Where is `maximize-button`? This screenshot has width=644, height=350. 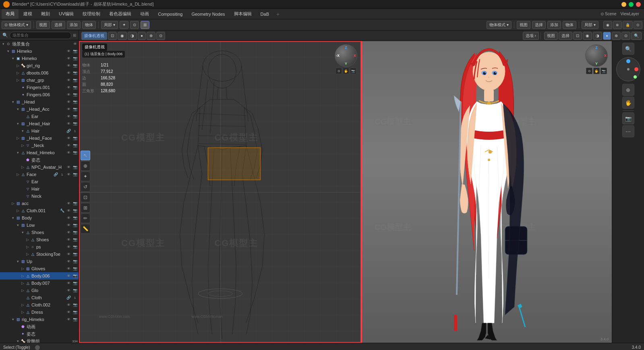 maximize-button is located at coordinates (631, 4).